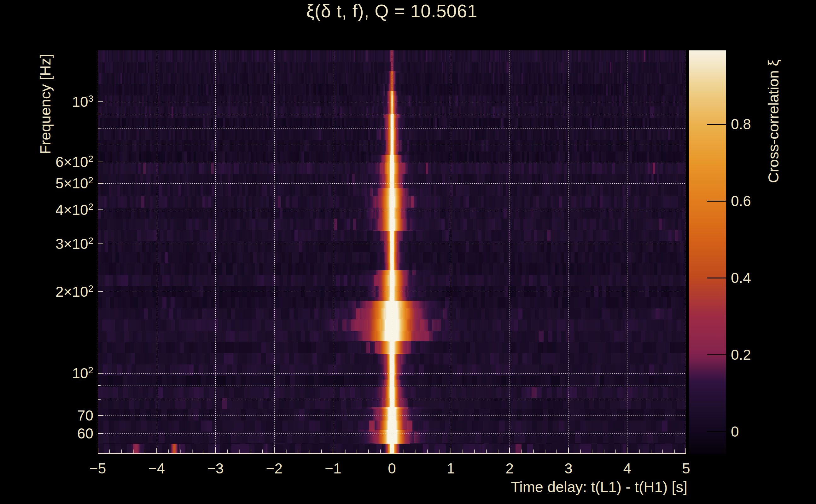 Image resolution: width=816 pixels, height=504 pixels. Describe the element at coordinates (98, 469) in the screenshot. I see `x-tick-label: −5` at that location.